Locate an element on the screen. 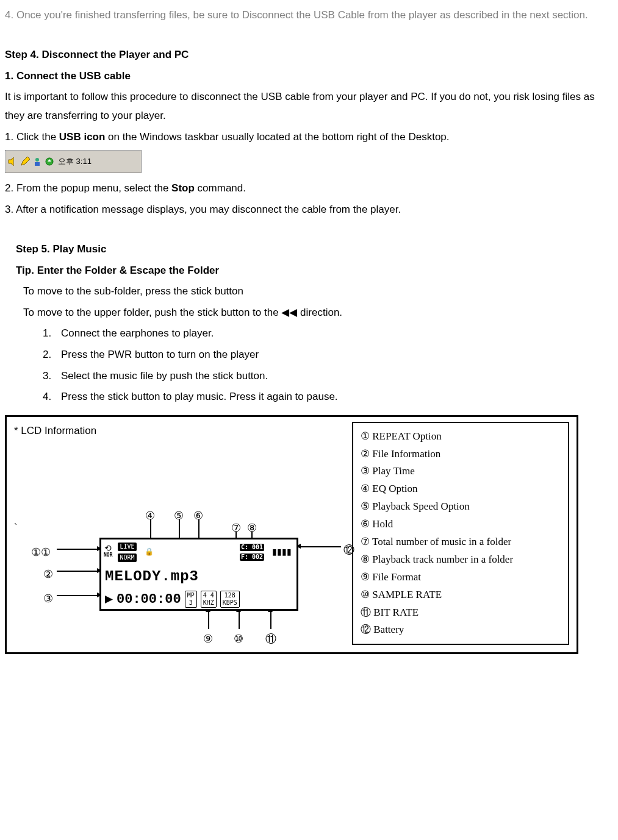  count-c: C: 001 is located at coordinates (252, 547).